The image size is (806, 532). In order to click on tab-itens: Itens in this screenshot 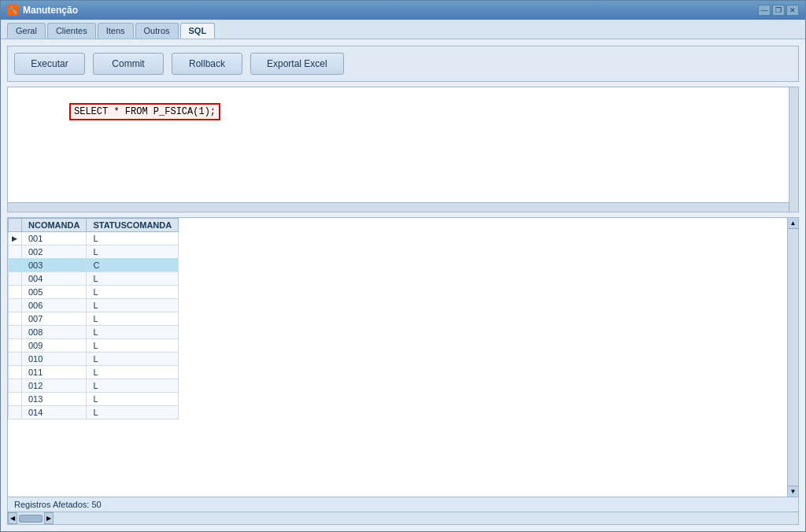, I will do `click(116, 31)`.